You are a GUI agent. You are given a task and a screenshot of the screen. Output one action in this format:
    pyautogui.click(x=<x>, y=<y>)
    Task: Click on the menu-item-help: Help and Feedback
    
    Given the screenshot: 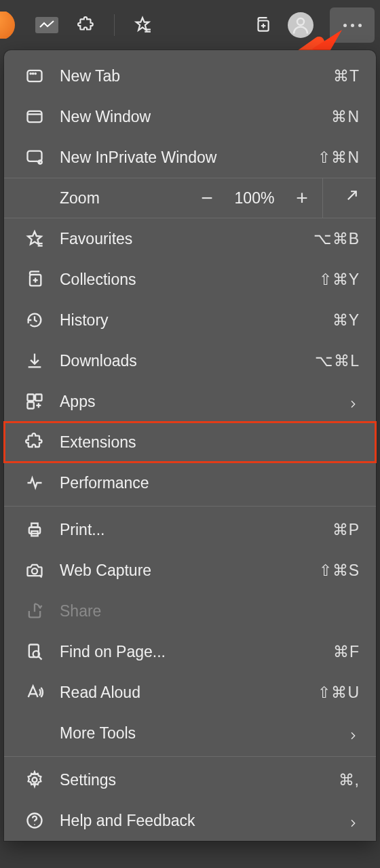 What is the action you would take?
    pyautogui.click(x=190, y=821)
    